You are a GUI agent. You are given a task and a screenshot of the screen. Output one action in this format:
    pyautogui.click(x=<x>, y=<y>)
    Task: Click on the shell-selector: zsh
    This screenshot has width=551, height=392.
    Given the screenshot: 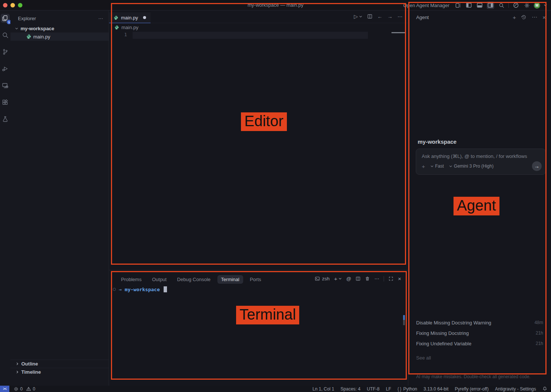 What is the action you would take?
    pyautogui.click(x=322, y=279)
    